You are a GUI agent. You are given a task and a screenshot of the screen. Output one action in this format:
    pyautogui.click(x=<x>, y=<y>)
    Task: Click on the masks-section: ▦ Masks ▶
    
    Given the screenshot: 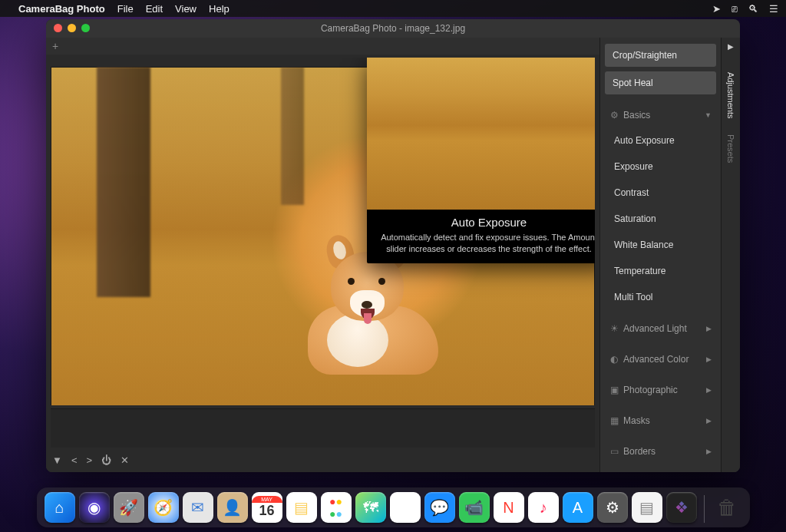 What is the action you would take?
    pyautogui.click(x=660, y=420)
    